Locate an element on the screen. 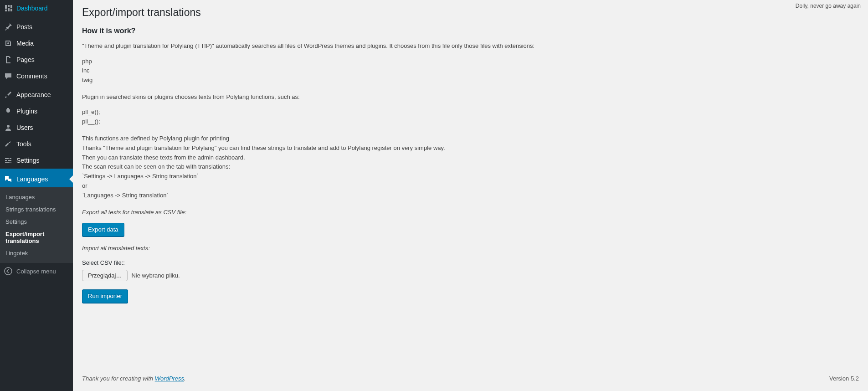 Image resolution: width=868 pixels, height=391 pixels. plugin-text: Plugin in searched skins or plugins choo… is located at coordinates (470, 97).